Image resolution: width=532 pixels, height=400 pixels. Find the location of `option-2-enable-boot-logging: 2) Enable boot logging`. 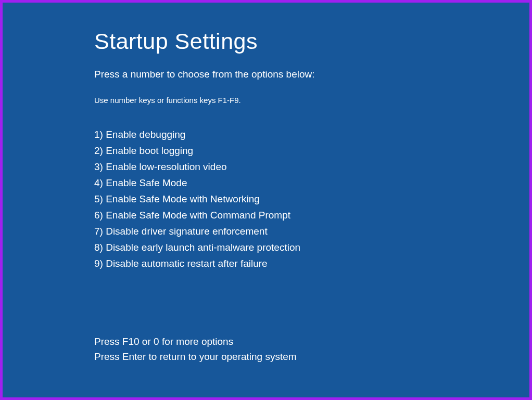

option-2-enable-boot-logging: 2) Enable boot logging is located at coordinates (312, 151).